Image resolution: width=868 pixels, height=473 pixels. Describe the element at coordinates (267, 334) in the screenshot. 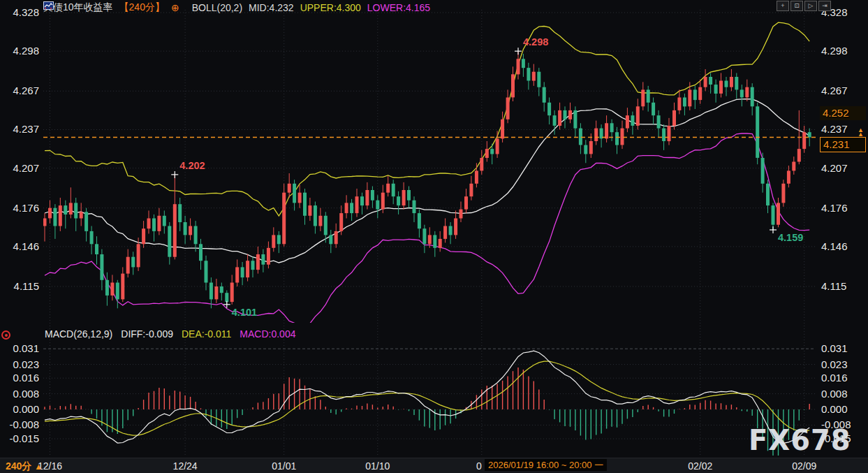

I see `macd-macd-value: MACD:0.004` at that location.